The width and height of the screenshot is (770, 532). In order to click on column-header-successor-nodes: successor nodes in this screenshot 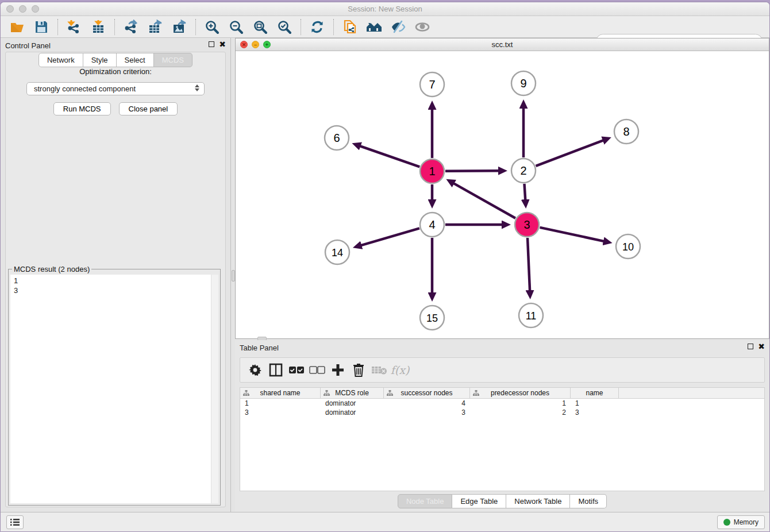, I will do `click(427, 393)`.